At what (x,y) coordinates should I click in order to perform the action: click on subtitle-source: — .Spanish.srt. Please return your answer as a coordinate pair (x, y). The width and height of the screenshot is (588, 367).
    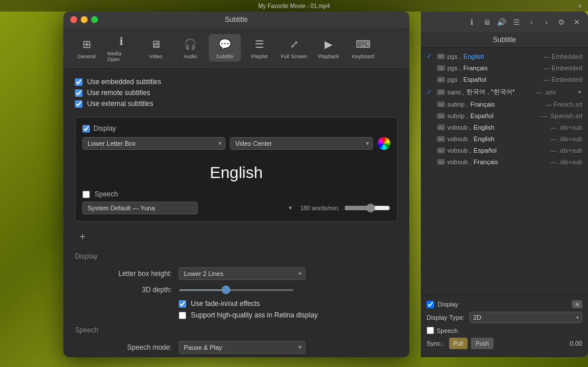
    Looking at the image, I should click on (561, 116).